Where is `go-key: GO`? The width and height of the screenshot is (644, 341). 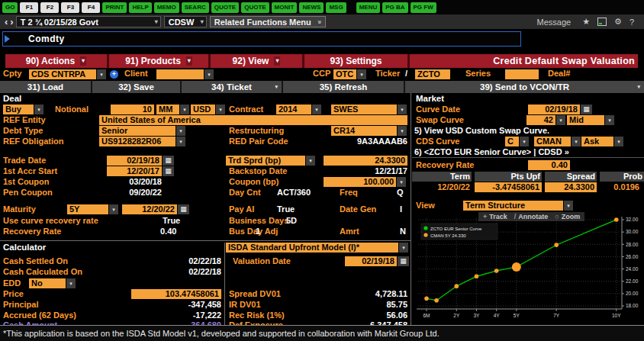
go-key: GO is located at coordinates (10, 8).